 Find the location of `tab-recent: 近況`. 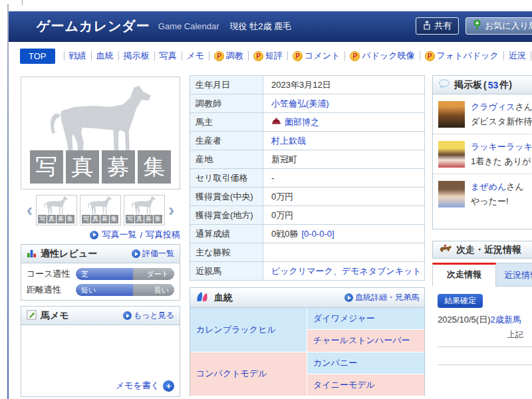

tab-recent: 近況 is located at coordinates (517, 56).